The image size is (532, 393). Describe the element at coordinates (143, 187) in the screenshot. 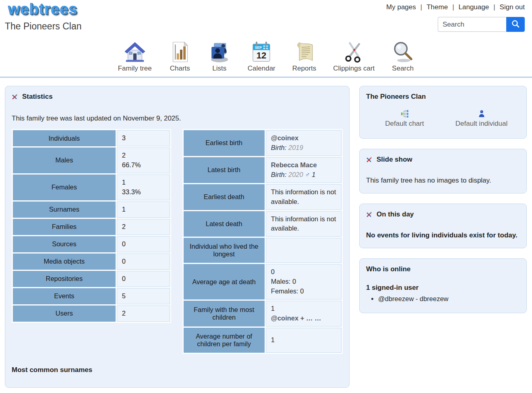

I see `row-value: 133.3%` at that location.